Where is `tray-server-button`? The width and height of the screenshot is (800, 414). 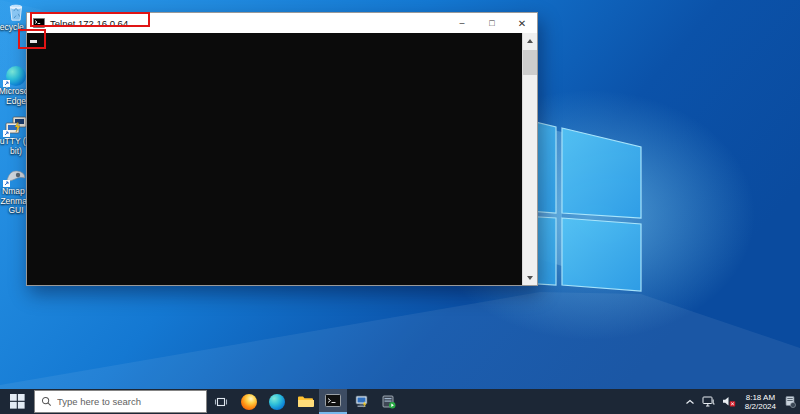 tray-server-button is located at coordinates (790, 402).